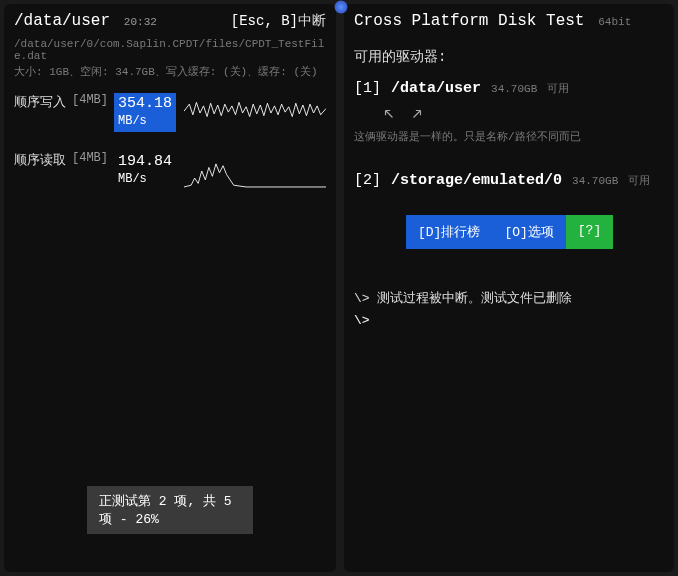 The image size is (678, 576). Describe the element at coordinates (528, 232) in the screenshot. I see `options-button: [O]选项` at that location.